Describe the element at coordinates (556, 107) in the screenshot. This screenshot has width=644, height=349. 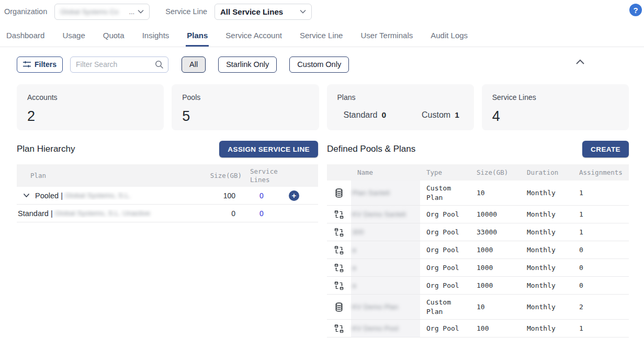
I see `service-lines-card: Service Lines 4` at that location.